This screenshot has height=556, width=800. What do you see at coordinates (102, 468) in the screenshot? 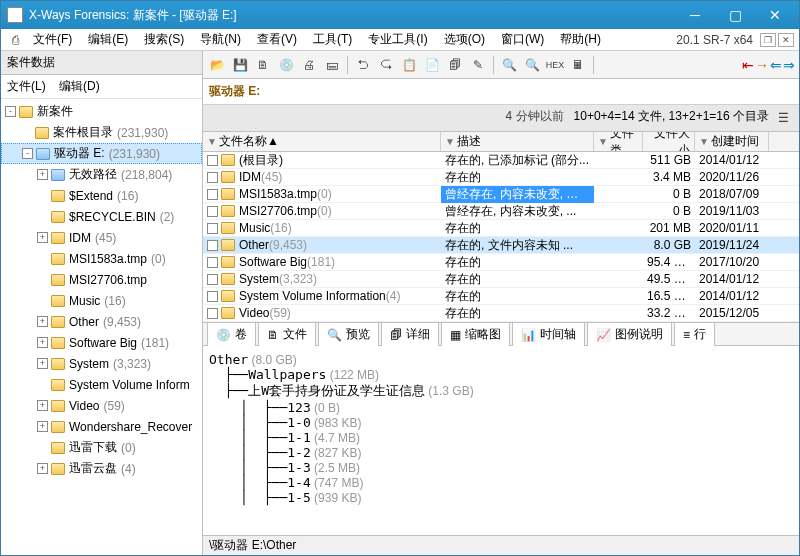
I see `tree-row: +迅雷云盘(4)` at bounding box center [102, 468].